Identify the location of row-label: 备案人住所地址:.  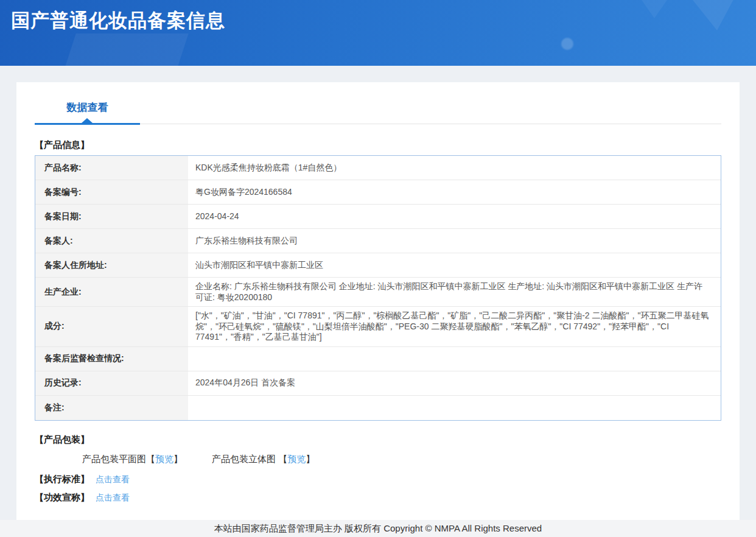
(112, 265).